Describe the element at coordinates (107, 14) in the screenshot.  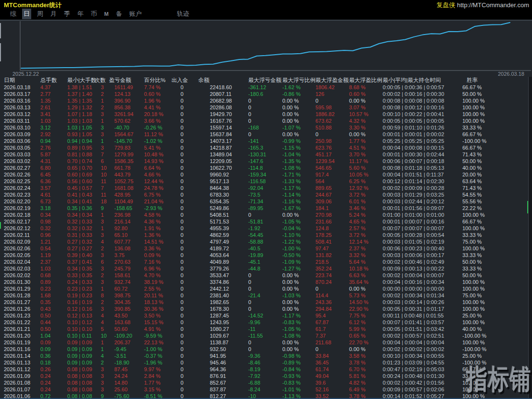
I see `tab-m: M` at that location.